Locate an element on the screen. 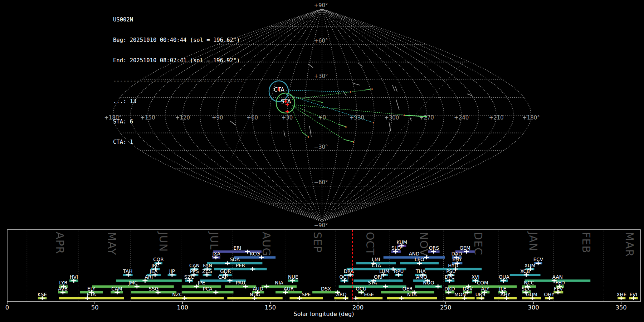 The image size is (644, 322). begin-time: Beg: 20251010 00:40:44 (sol = 196.62°) is located at coordinates (178, 40).